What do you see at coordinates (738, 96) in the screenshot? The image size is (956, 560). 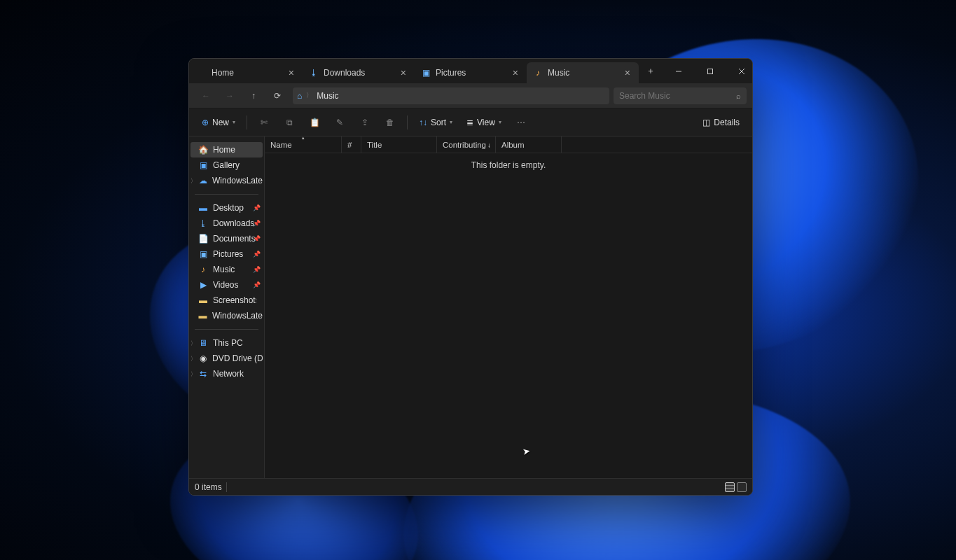 I see `search-icon: ⌕` at bounding box center [738, 96].